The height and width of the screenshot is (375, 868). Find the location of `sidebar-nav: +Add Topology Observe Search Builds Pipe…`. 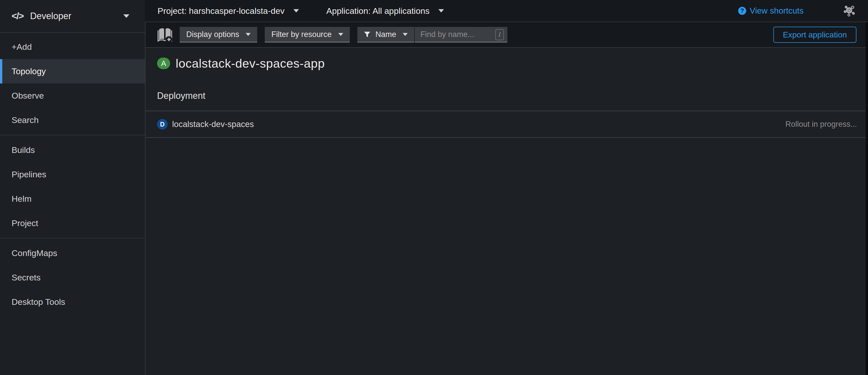

sidebar-nav: +Add Topology Observe Search Builds Pipe… is located at coordinates (72, 173).